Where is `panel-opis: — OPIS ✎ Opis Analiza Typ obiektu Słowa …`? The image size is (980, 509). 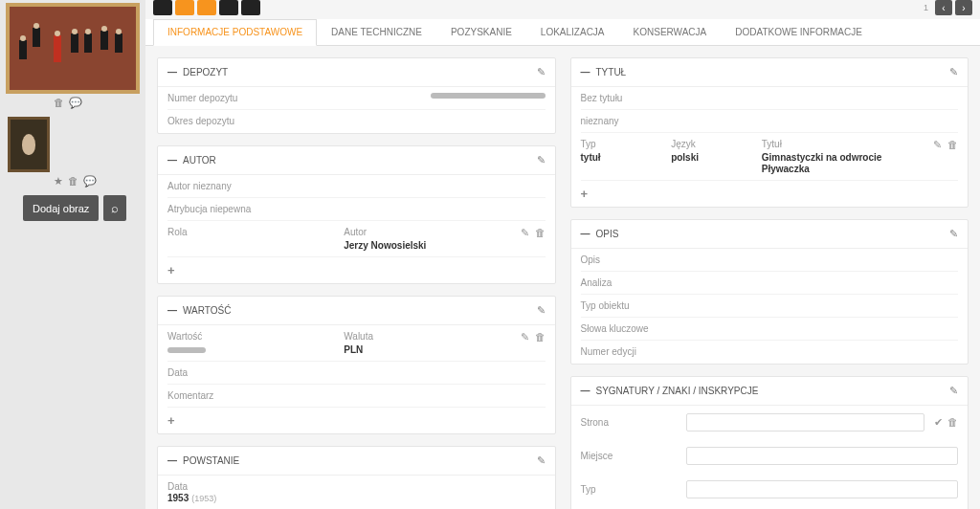
panel-opis: — OPIS ✎ Opis Analiza Typ obiektu Słowa … is located at coordinates (769, 292).